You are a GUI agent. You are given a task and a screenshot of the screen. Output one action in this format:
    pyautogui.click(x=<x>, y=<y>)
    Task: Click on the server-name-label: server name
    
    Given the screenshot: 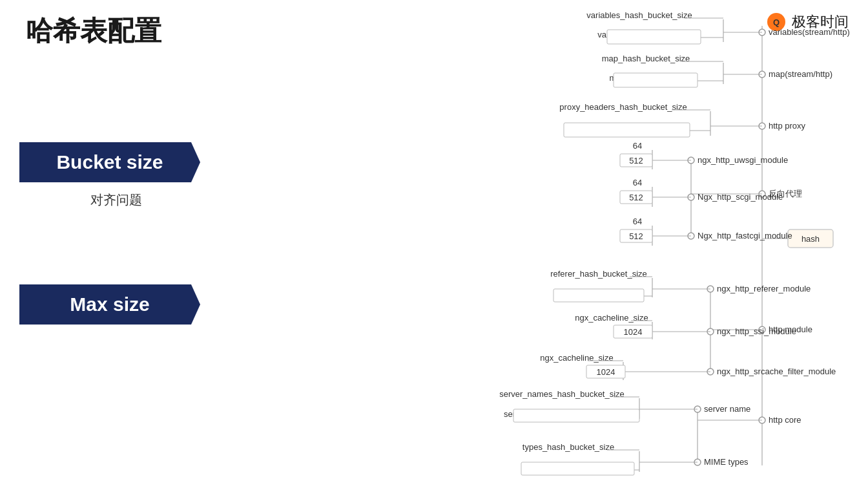 What is the action you would take?
    pyautogui.click(x=727, y=409)
    